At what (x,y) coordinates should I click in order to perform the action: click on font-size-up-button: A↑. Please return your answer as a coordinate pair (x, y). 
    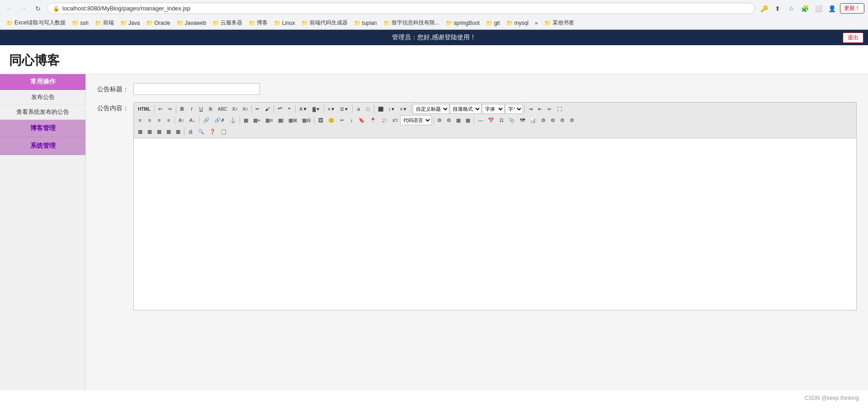
    Looking at the image, I should click on (182, 120).